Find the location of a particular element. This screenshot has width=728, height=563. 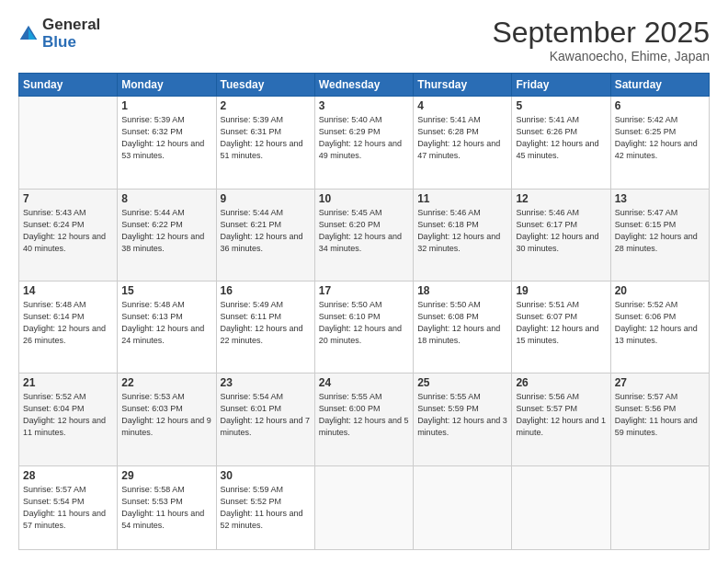

cell-2-2: 8Sunrise: 5:44 AM Sunset: 6:22 PM Daylig… is located at coordinates (167, 235).